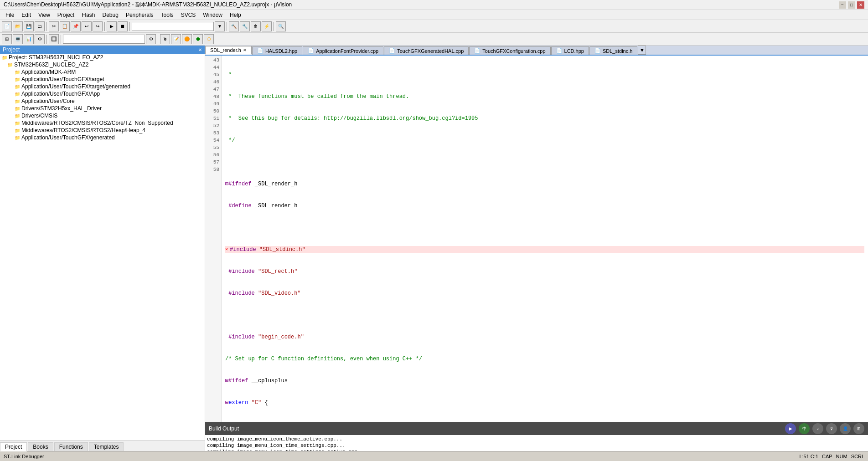 This screenshot has height=461, width=868. I want to click on save-button: 💾, so click(29, 26).